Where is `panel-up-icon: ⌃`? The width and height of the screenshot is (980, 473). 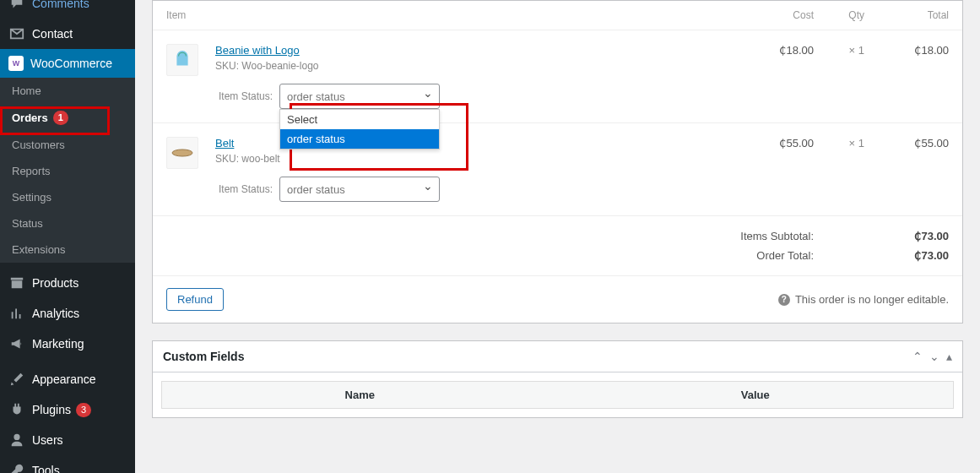 panel-up-icon: ⌃ is located at coordinates (918, 356).